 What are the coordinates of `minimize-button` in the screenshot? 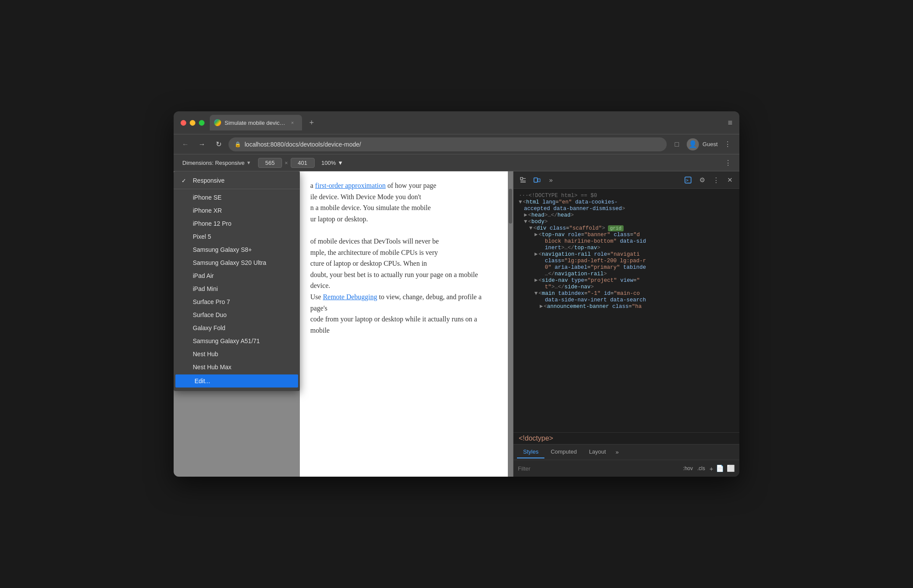 It's located at (192, 123).